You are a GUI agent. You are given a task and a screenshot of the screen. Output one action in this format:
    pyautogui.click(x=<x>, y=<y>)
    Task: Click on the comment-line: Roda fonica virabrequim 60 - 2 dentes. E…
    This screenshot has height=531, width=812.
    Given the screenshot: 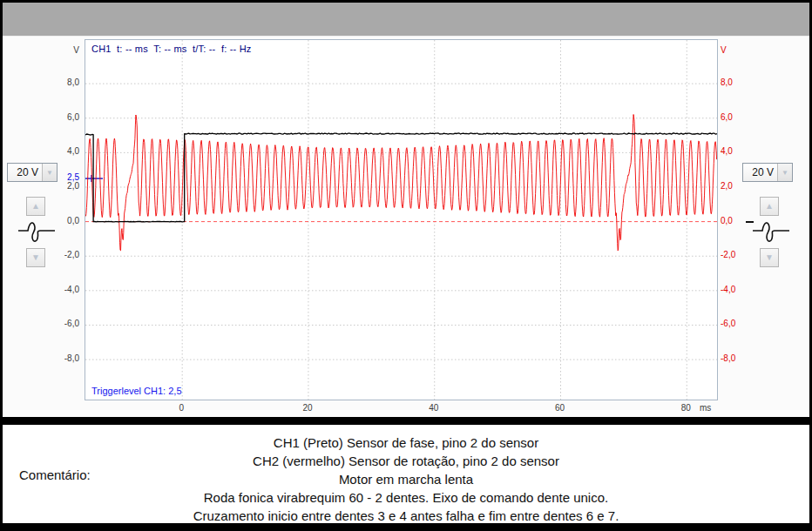 What is the action you would take?
    pyautogui.click(x=406, y=498)
    